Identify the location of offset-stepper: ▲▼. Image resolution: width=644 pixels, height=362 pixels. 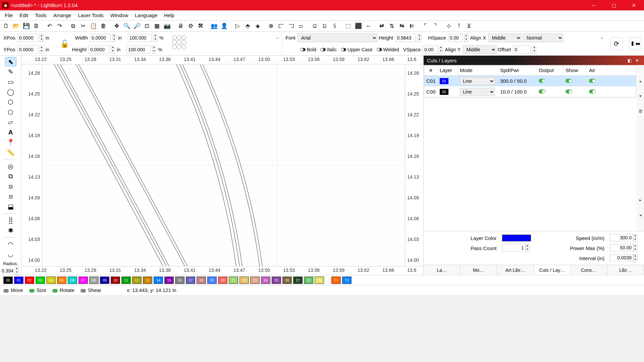
(534, 50).